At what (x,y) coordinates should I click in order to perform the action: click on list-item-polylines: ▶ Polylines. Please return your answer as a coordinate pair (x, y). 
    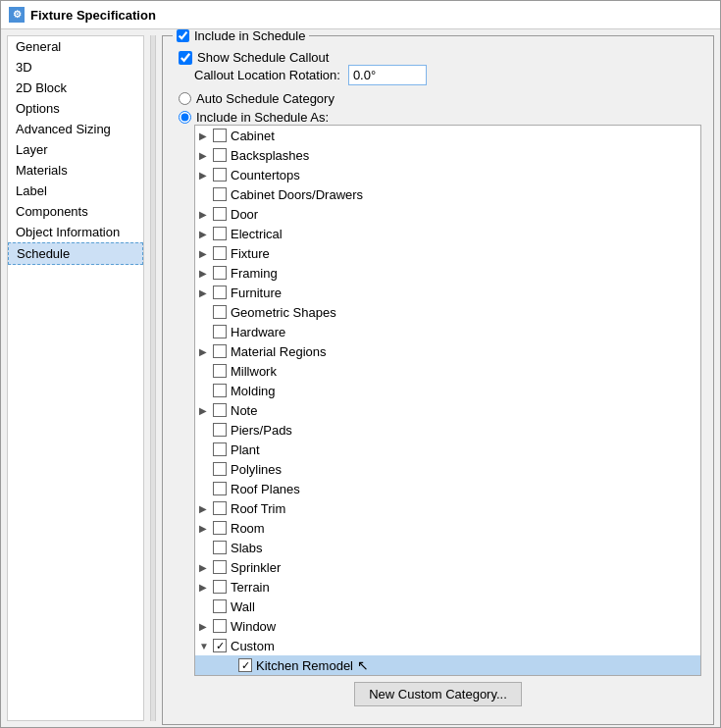
    Looking at the image, I should click on (447, 469).